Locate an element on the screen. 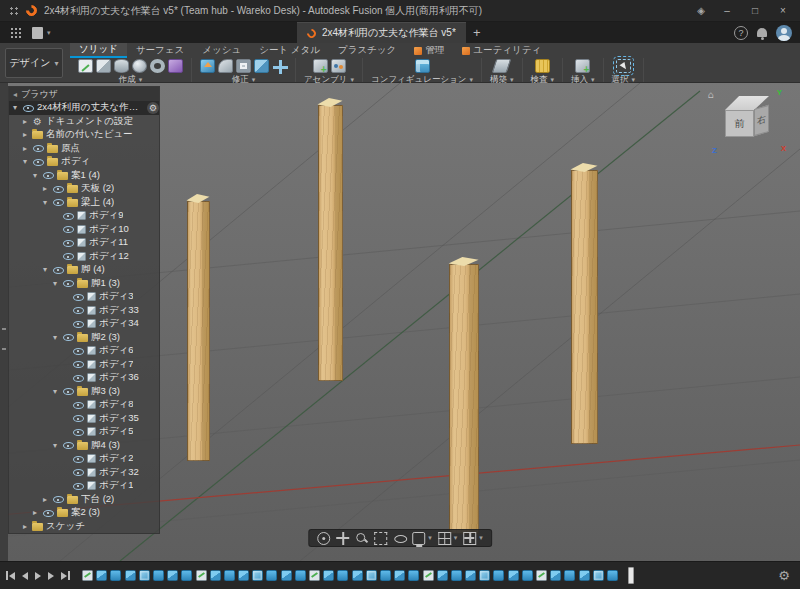 The image size is (800, 589). browser-node: ▾2x4材利用の丈夫な作業台 v5⚙ is located at coordinates (84, 108).